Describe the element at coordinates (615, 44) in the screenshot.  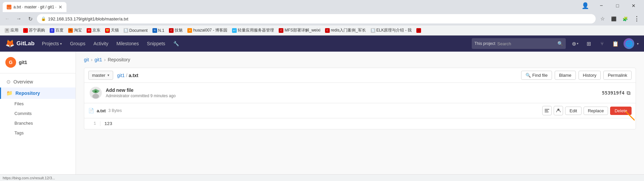
I see `issues-icon: 📋` at that location.